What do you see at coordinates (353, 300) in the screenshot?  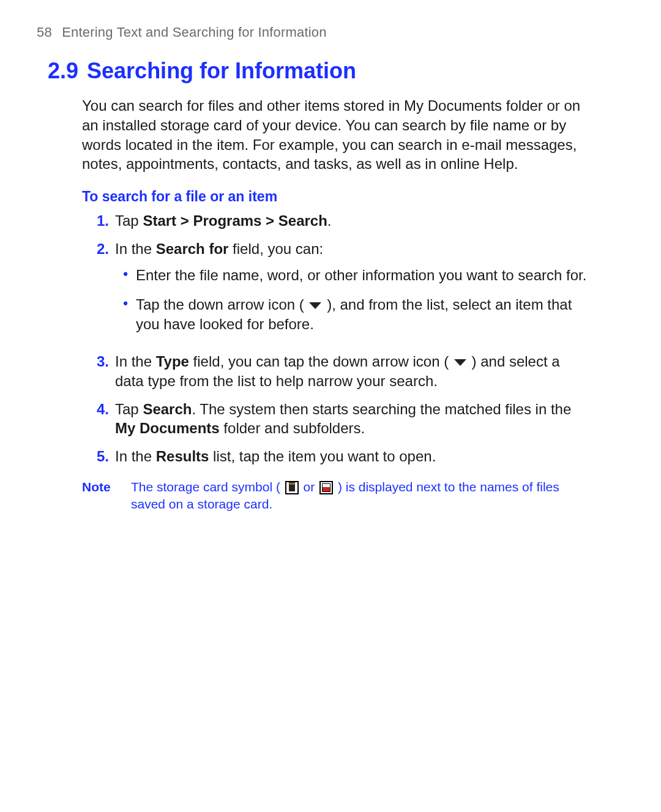 I see `sub-bullets: • Enter the file name, word, or other in…` at bounding box center [353, 300].